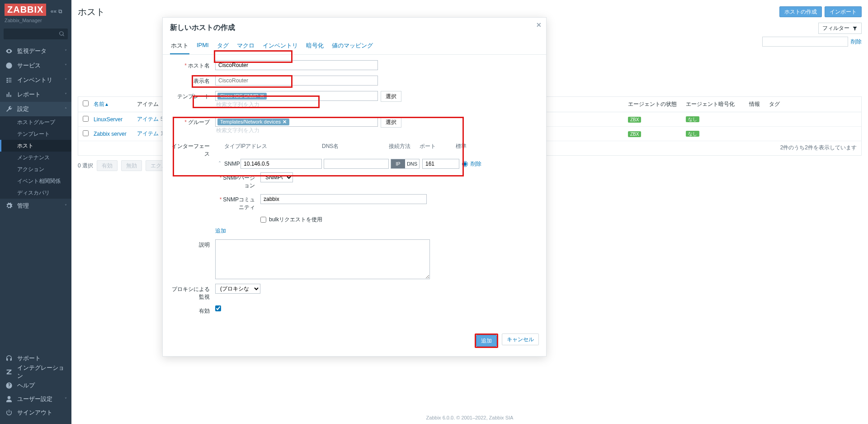 This screenshot has height=424, width=868. What do you see at coordinates (191, 150) in the screenshot?
I see `interface-label: インターフェース` at bounding box center [191, 150].